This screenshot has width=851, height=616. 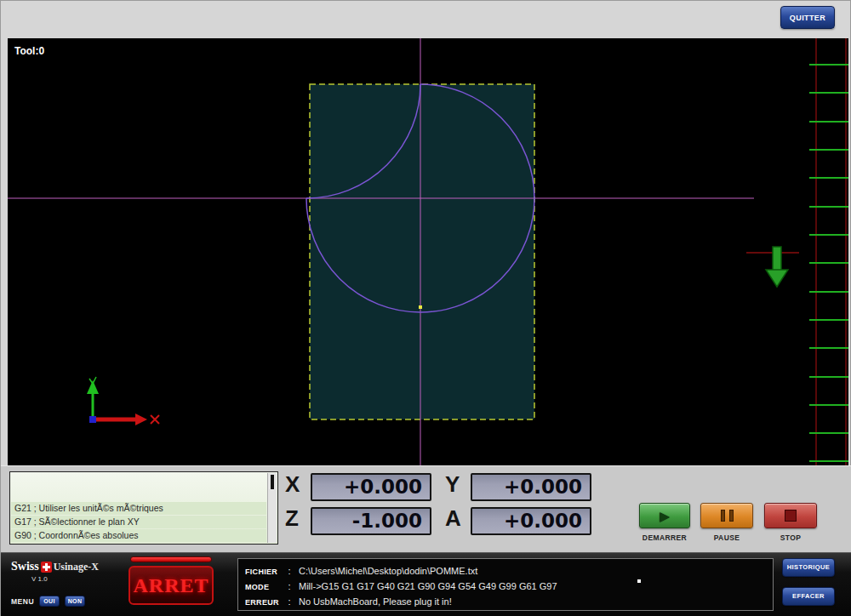 What do you see at coordinates (29, 51) in the screenshot?
I see `tool-label: Tool:0` at bounding box center [29, 51].